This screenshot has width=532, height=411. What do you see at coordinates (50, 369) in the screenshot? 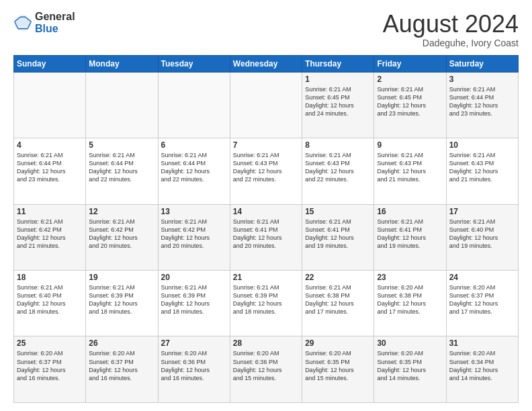
I see `calendar-cell: 25Sunrise: 6:20 AM Sunset: 6:37 PM Dayli…` at bounding box center [50, 369].